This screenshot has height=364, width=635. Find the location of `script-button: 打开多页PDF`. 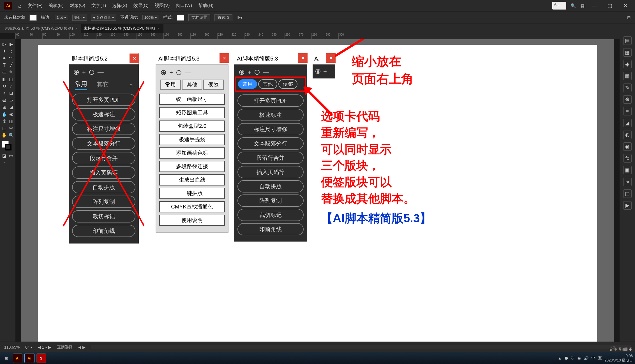

script-button: 打开多页PDF is located at coordinates (104, 100).